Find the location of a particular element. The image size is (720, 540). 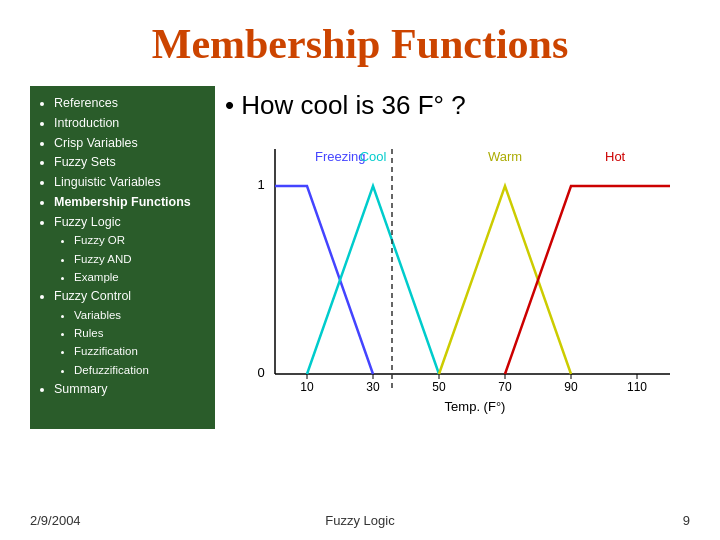

svg-text: 30 is located at coordinates (373, 387).